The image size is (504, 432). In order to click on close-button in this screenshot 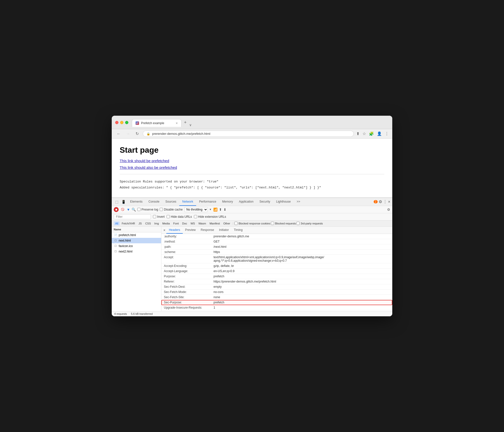, I will do `click(117, 123)`.